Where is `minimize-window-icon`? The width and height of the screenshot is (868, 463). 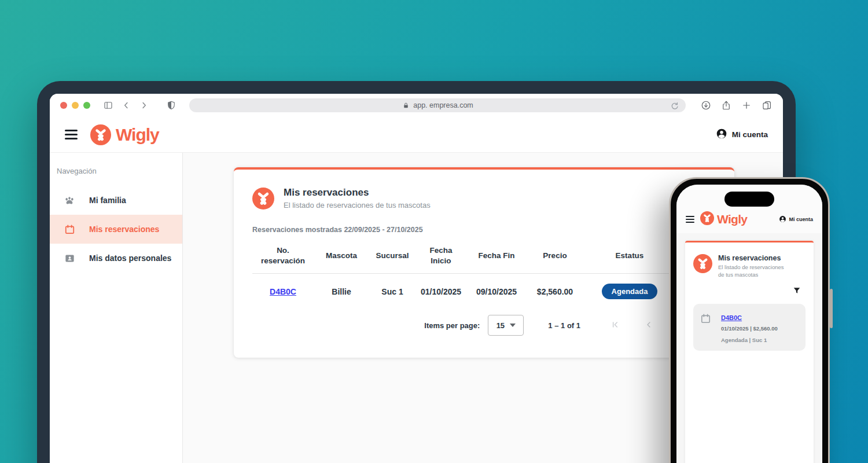 minimize-window-icon is located at coordinates (75, 105).